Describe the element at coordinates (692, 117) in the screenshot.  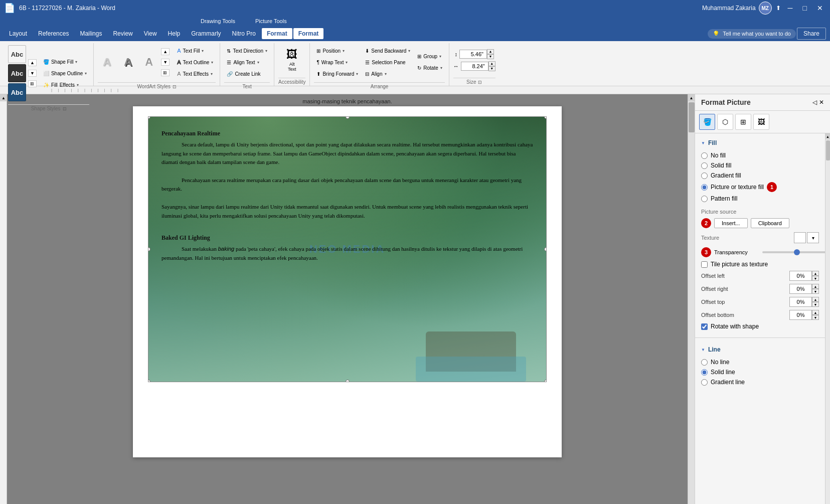
I see `scroll-thumb` at that location.